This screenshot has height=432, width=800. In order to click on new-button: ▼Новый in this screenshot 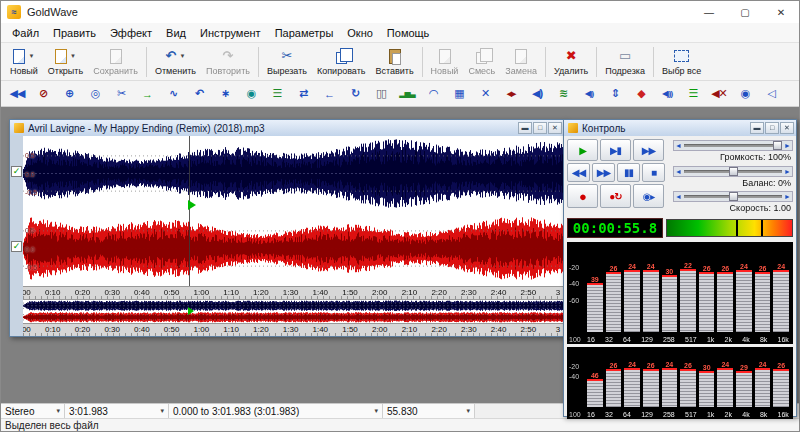, I will do `click(24, 62)`.